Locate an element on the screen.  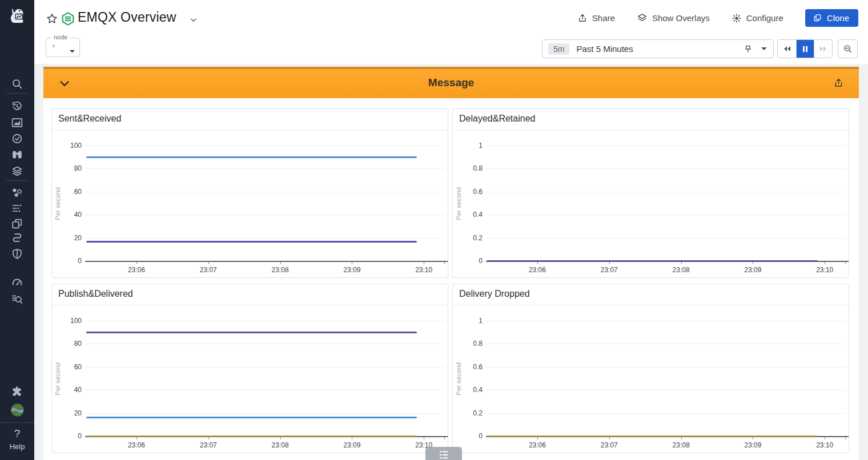
sidebar-item-watchdog is located at coordinates (17, 155).